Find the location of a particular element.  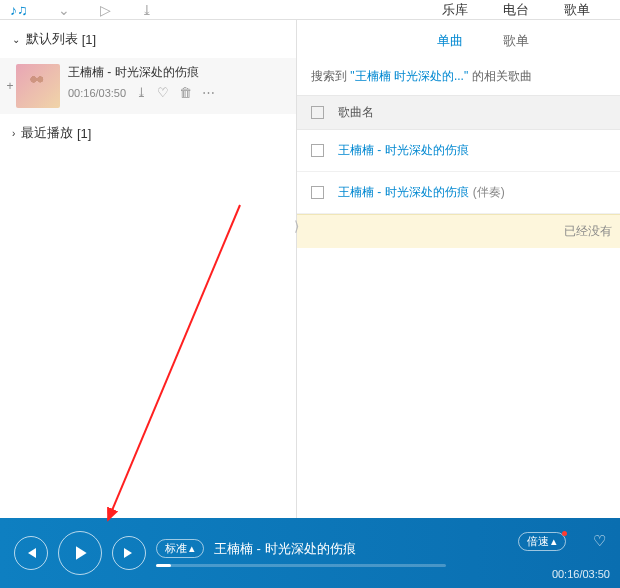

music-icon: ♪♫ is located at coordinates (19, 10).